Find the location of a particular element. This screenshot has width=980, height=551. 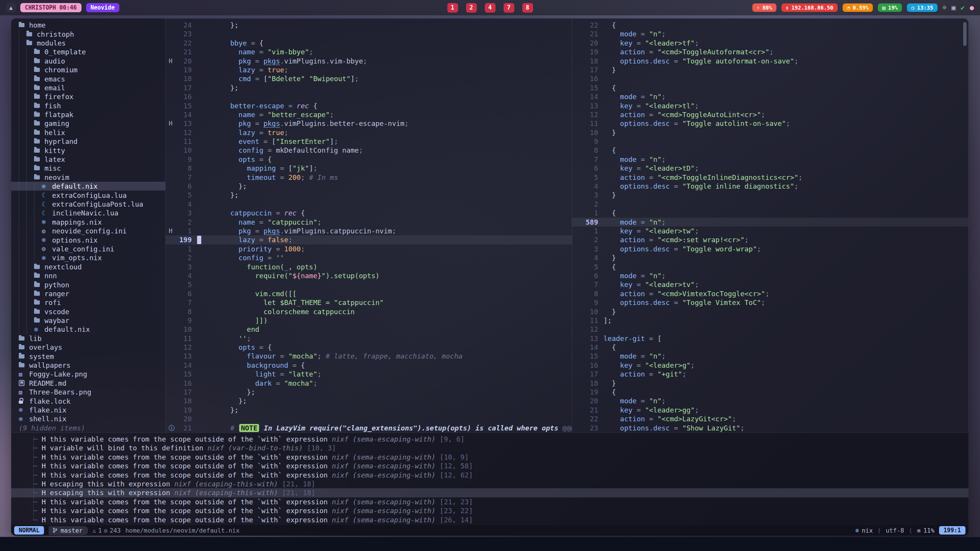

code-line: H13 pkg = pkgs.vimPlugins.better-escape-… is located at coordinates (369, 123).